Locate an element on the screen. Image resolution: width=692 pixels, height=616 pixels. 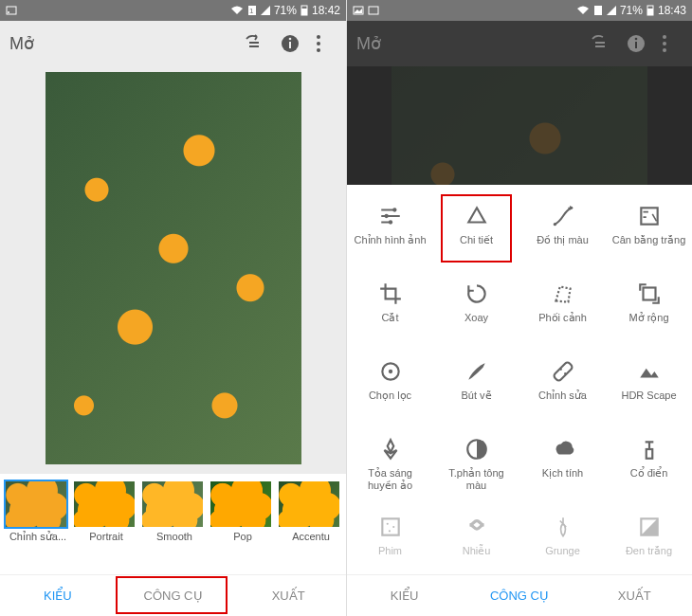
sim-icon: 1 is located at coordinates (252, 10).